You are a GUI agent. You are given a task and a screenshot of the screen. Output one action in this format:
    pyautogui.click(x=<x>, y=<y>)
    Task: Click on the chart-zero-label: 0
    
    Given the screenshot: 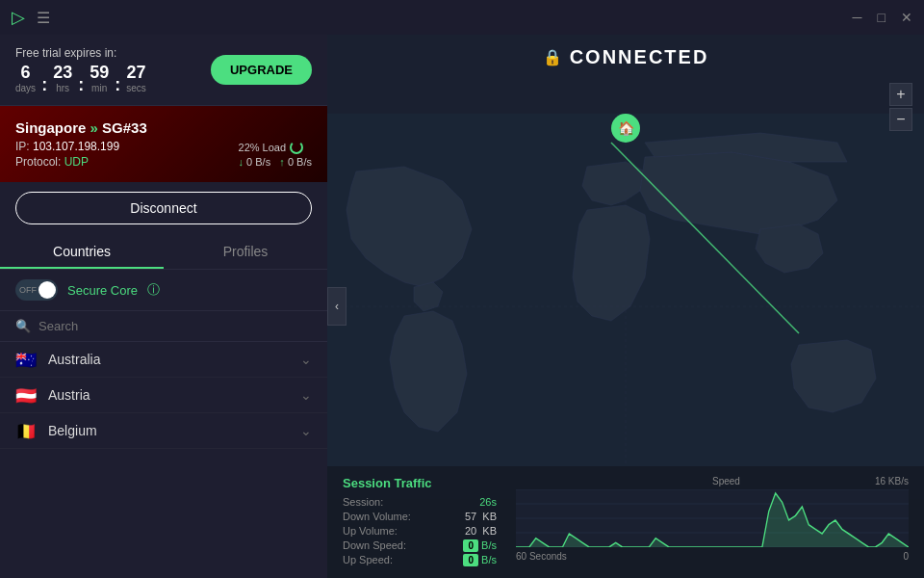 What is the action you would take?
    pyautogui.click(x=906, y=557)
    